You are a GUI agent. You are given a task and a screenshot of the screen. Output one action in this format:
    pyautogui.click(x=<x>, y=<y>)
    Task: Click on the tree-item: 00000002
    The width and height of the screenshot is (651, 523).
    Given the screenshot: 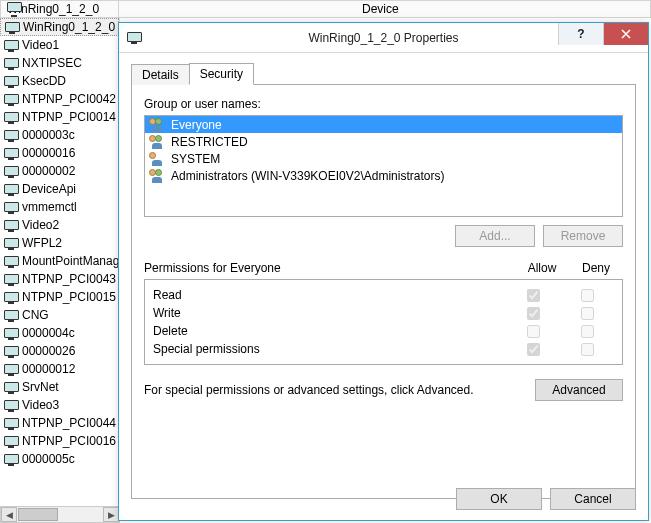 What is the action you would take?
    pyautogui.click(x=60, y=171)
    